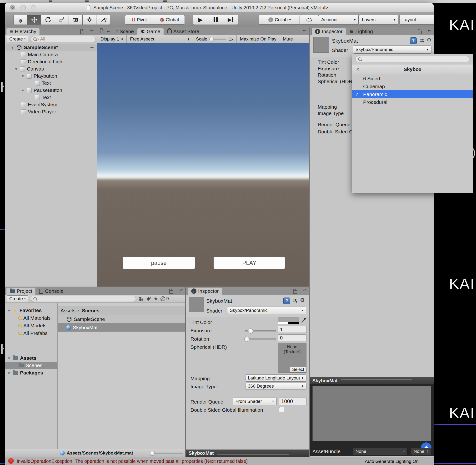 Image resolution: width=476 pixels, height=465 pixels. Describe the element at coordinates (76, 20) in the screenshot. I see `rect-tool-button` at that location.